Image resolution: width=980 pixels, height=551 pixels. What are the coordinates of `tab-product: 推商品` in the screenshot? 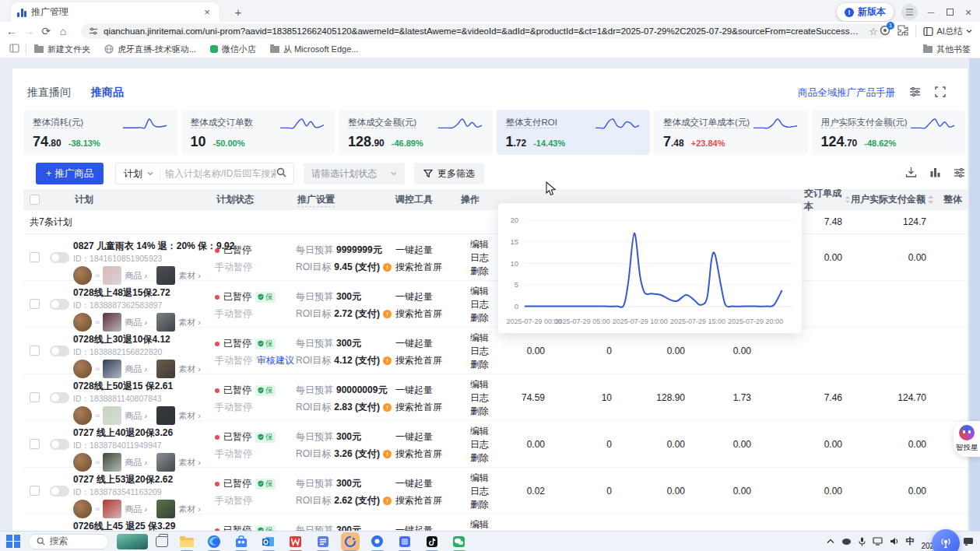 It's located at (107, 93).